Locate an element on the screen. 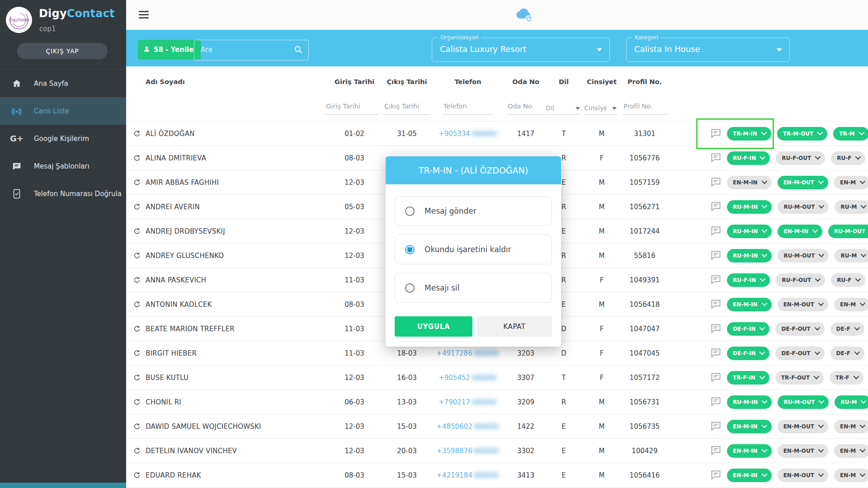 Image resolution: width=868 pixels, height=488 pixels. cell-phone: +790217 is located at coordinates (468, 402).